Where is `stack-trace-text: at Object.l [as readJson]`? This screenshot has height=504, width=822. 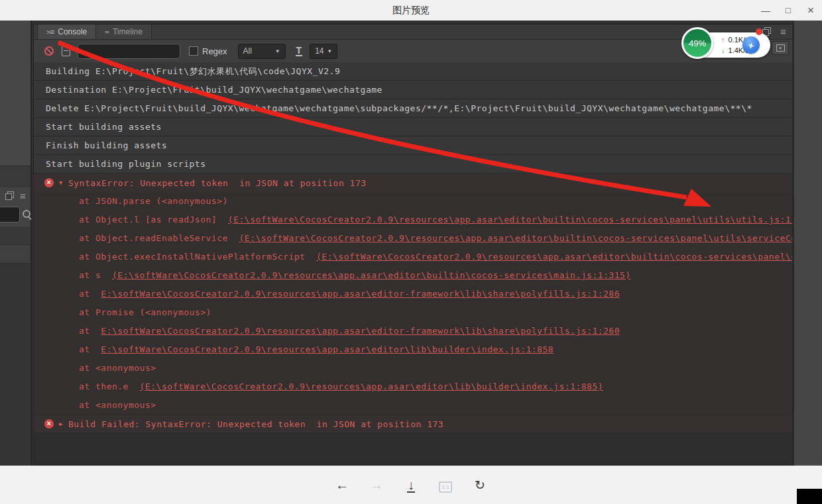
stack-trace-text: at Object.l [as readJson] is located at coordinates (154, 220).